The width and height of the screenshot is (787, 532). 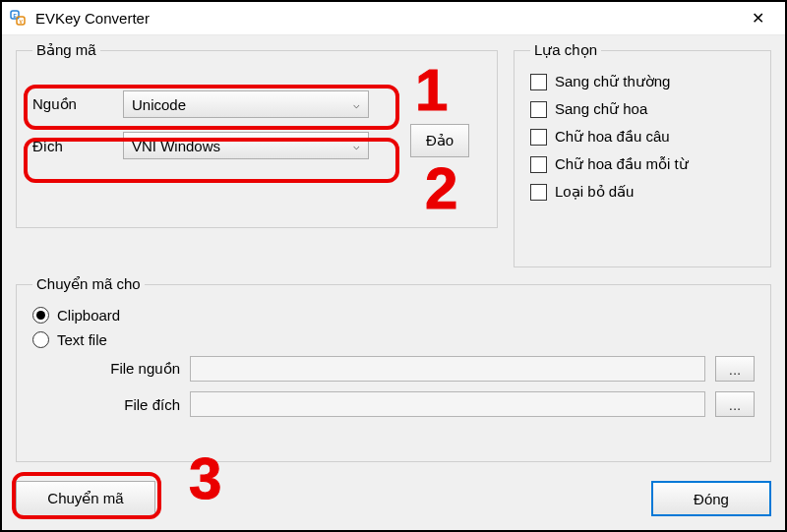 I want to click on annotation-number-1: 1, so click(x=431, y=90).